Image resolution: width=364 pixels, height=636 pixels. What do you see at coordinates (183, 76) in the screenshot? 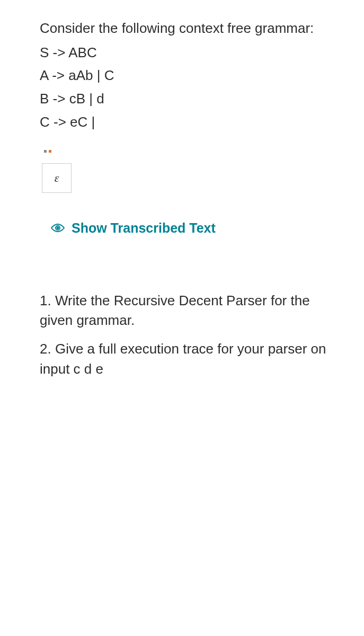
I see `grammar-rule-a: A -> aAb | C` at bounding box center [183, 76].